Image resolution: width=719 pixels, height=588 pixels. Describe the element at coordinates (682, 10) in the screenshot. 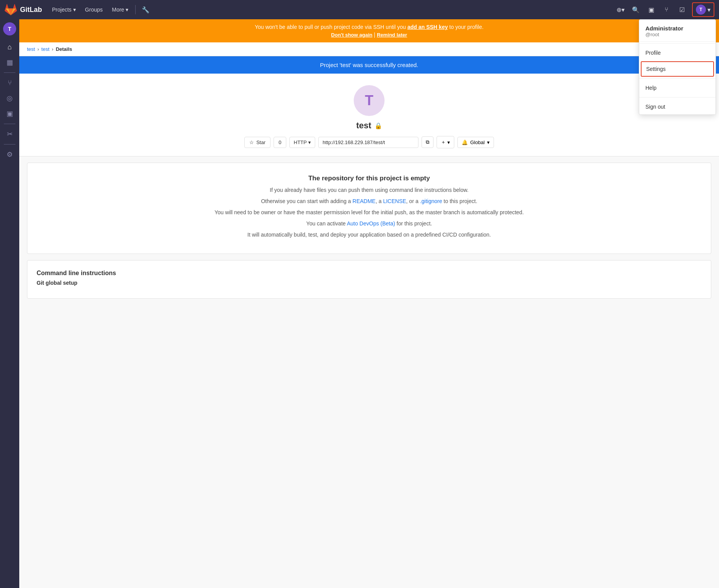

I see `todo-icon: ☑` at that location.